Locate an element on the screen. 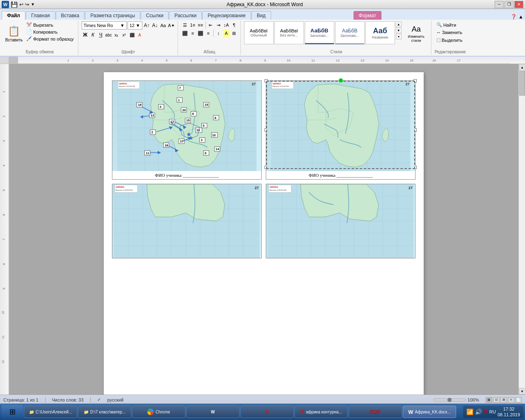 This screenshot has height=420, width=525. outline-view-button: ≡ is located at coordinates (511, 400).